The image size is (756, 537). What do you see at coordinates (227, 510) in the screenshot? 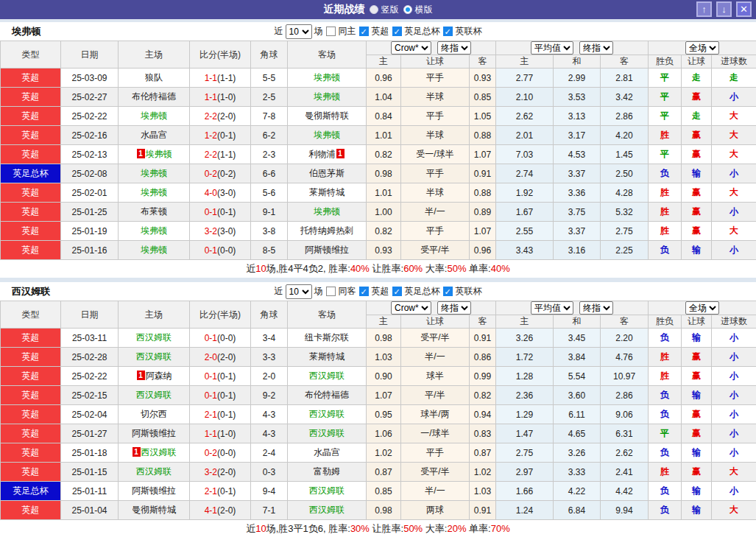
I see `halftime-score: (2-0)` at bounding box center [227, 510].